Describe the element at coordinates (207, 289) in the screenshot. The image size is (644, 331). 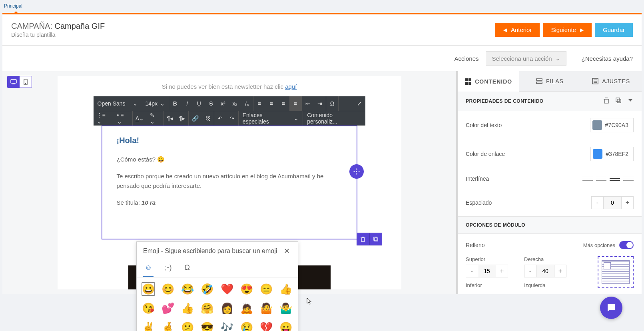
I see `emoji-cell: 🤣` at that location.